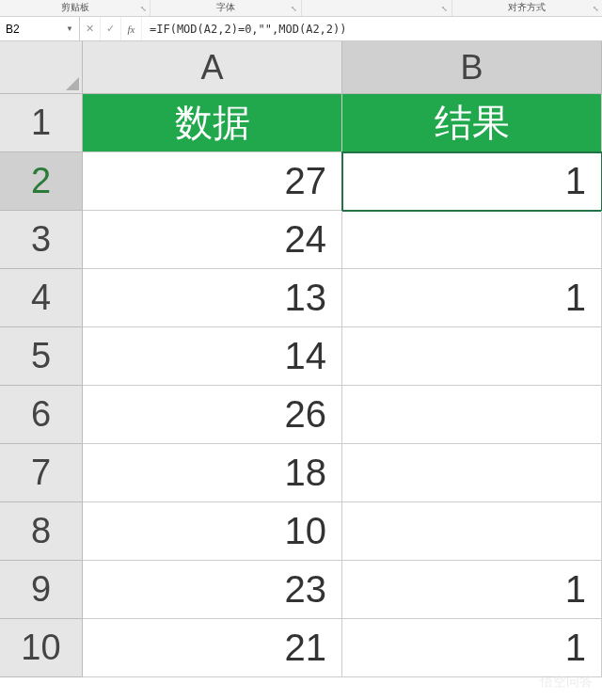  What do you see at coordinates (213, 590) in the screenshot?
I see `cell: 23` at bounding box center [213, 590].